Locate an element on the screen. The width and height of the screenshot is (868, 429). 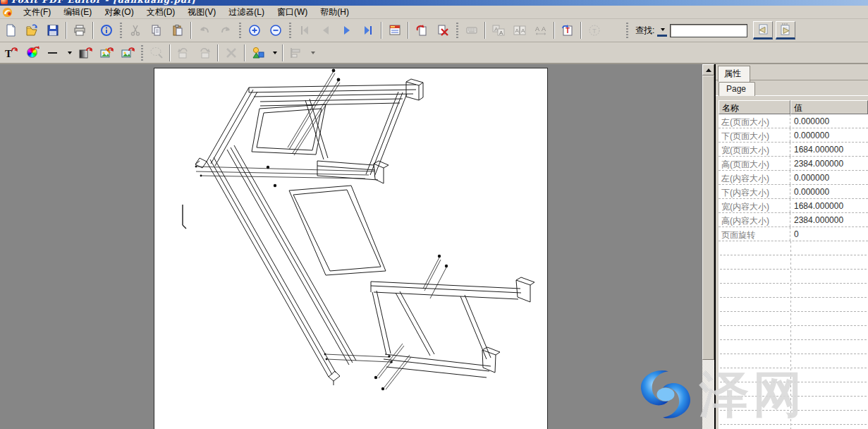
edit-image-button is located at coordinates (106, 53).